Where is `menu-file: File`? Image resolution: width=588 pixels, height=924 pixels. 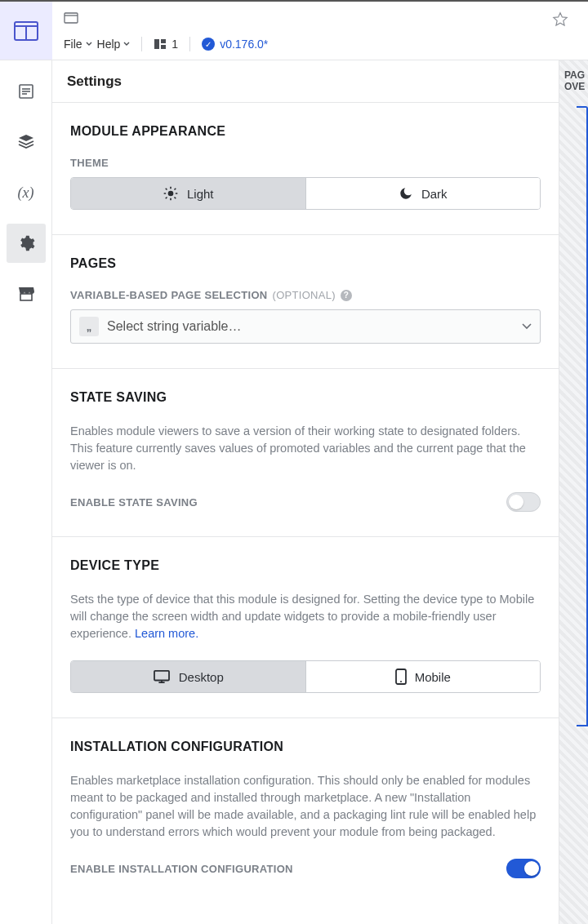
menu-file: File is located at coordinates (78, 44).